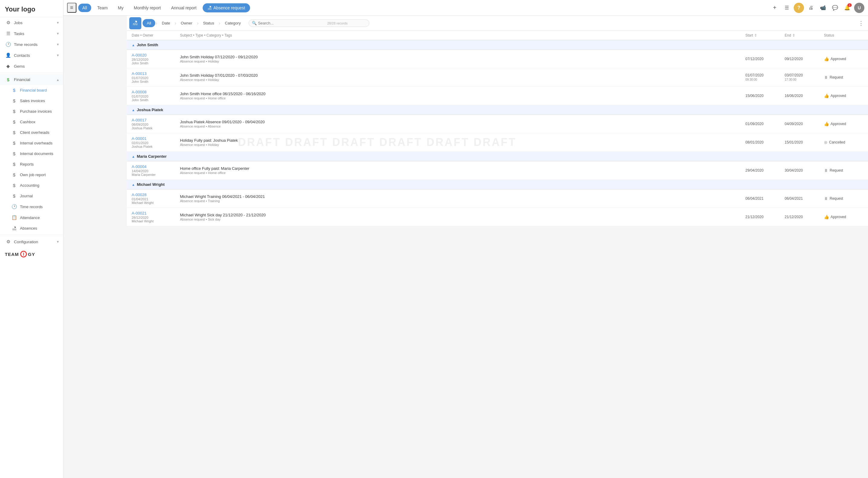 The height and width of the screenshot is (478, 868). Describe the element at coordinates (32, 111) in the screenshot. I see `sidebar-item-purchase-invoices: $ Purchase invoices` at that location.